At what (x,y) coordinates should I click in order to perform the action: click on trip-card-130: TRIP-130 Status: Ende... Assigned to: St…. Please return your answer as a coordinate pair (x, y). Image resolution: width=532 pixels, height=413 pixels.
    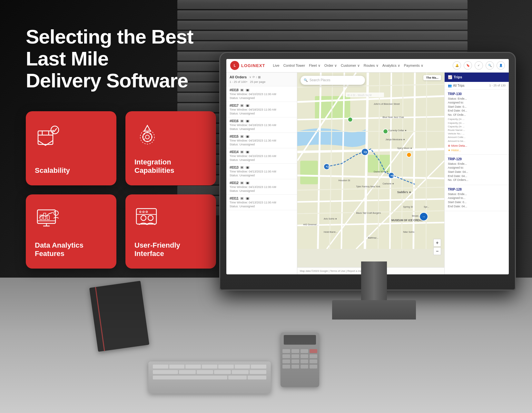
    Looking at the image, I should click on (477, 122).